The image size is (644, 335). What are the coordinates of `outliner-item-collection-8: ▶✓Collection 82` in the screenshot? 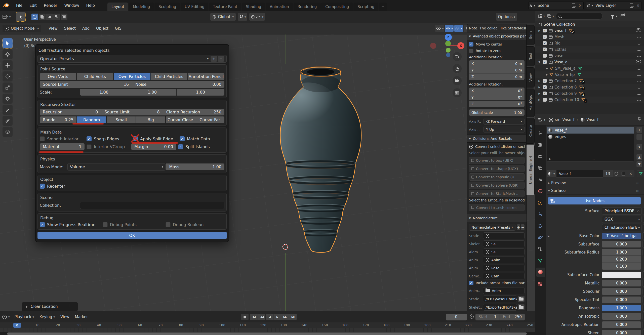 It's located at (590, 87).